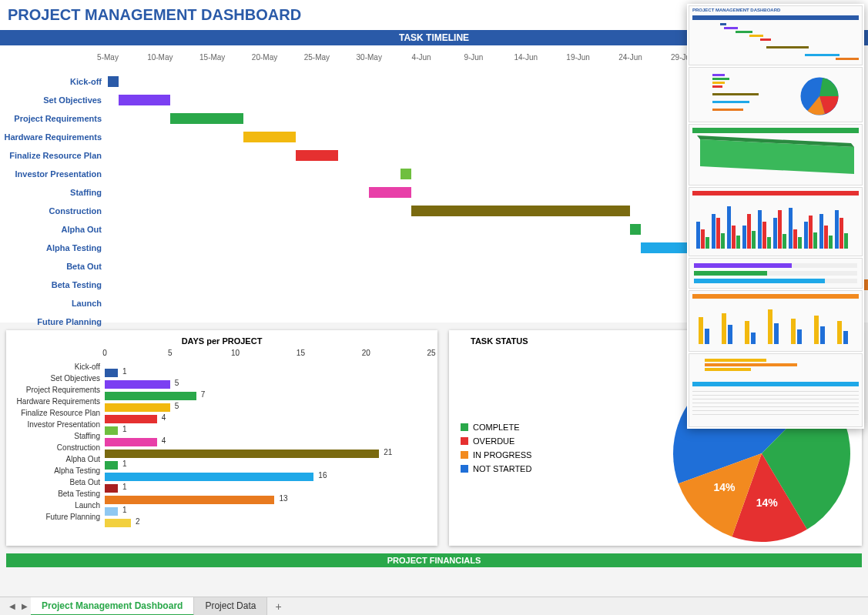 The image size is (868, 615). Describe the element at coordinates (59, 459) in the screenshot. I see `bar-label: Alpha Out` at that location.